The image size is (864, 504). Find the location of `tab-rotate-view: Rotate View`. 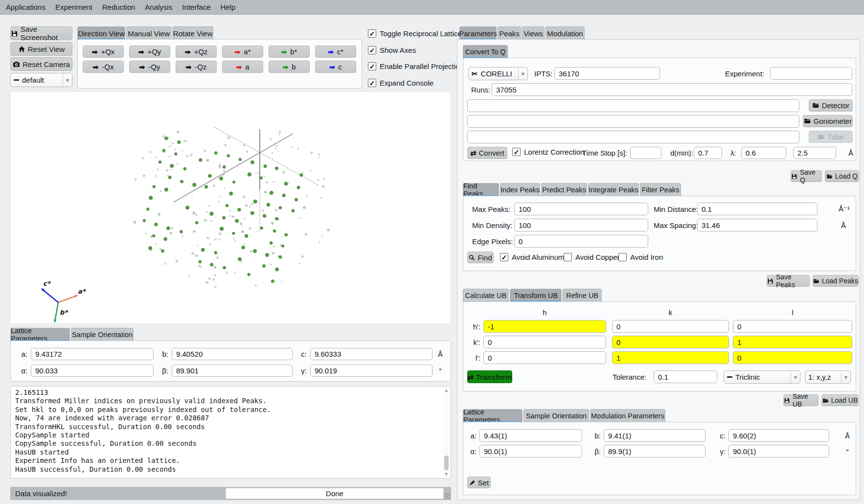

tab-rotate-view: Rotate View is located at coordinates (193, 33).